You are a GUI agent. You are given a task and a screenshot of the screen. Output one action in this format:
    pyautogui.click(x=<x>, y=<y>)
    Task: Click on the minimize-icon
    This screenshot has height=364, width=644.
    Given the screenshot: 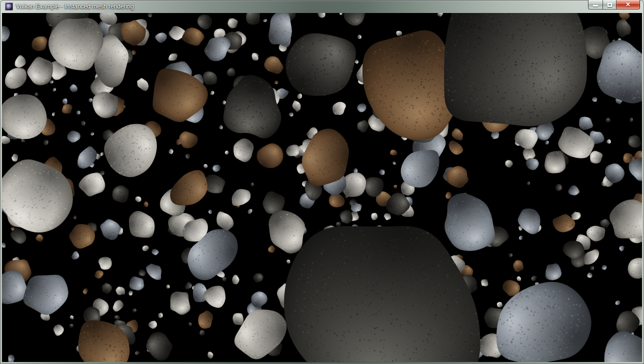 What is the action you would take?
    pyautogui.click(x=596, y=6)
    